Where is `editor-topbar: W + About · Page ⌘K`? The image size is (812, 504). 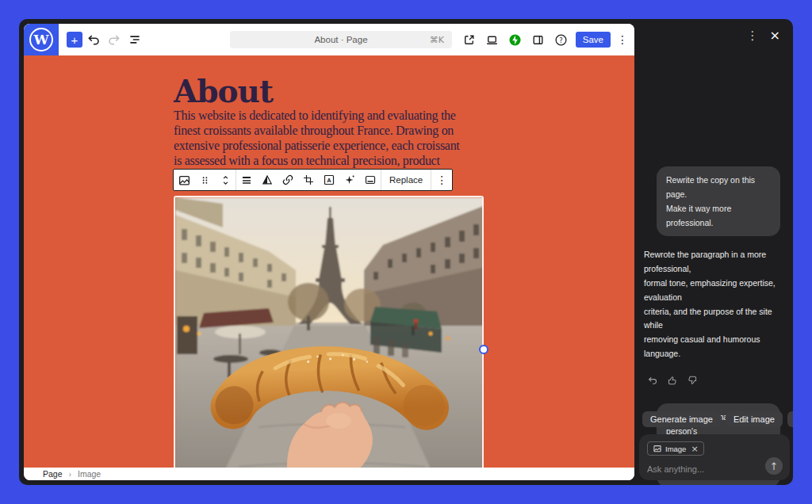
editor-topbar: W + About · Page ⌘K is located at coordinates (329, 40).